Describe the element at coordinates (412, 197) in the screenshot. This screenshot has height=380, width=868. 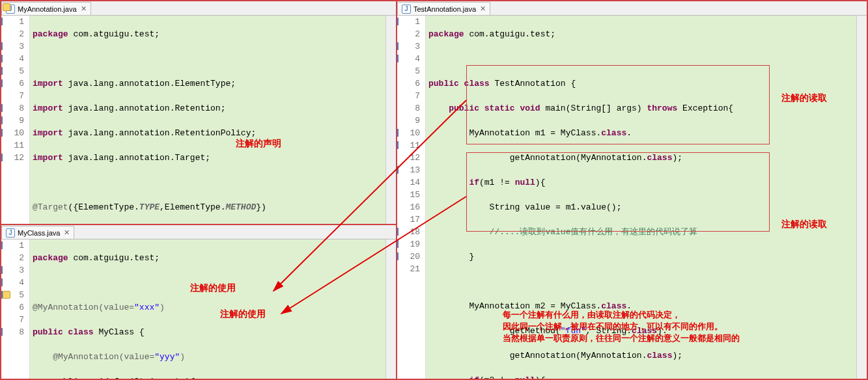
I see `gutter: 12 34 56 78 910 1112 1314 1516 1718 1920…` at that location.